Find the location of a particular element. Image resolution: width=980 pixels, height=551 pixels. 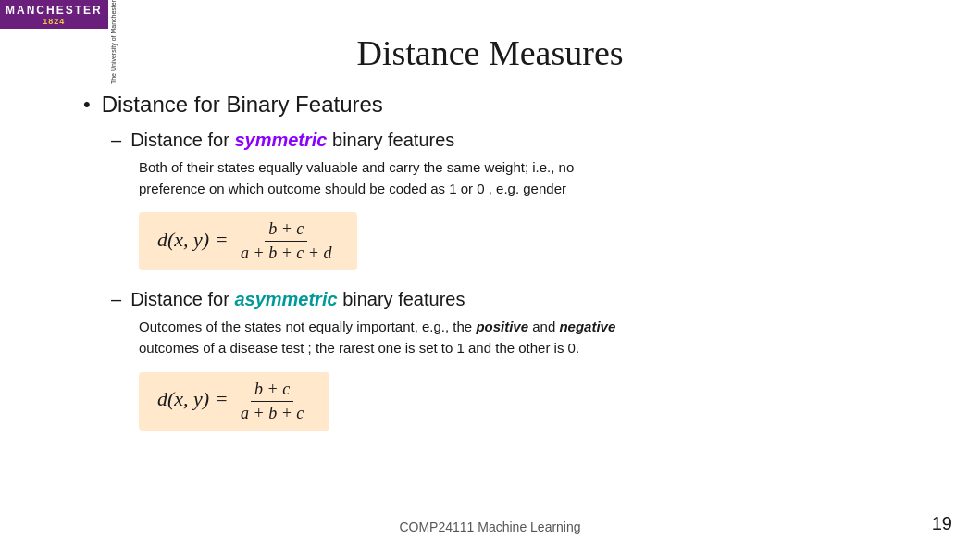

fraction-asymmetric-den: a + b + c is located at coordinates (272, 413).